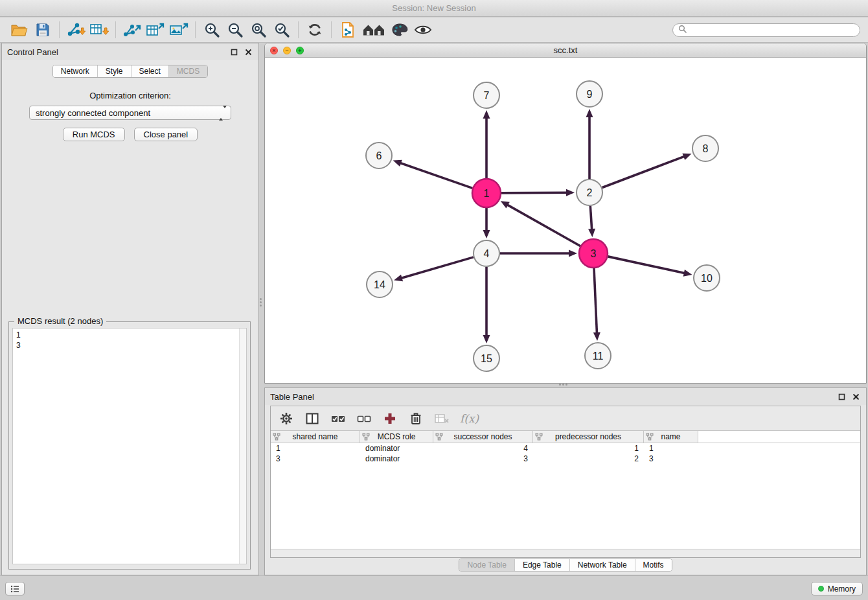  I want to click on import-table-icon, so click(99, 30).